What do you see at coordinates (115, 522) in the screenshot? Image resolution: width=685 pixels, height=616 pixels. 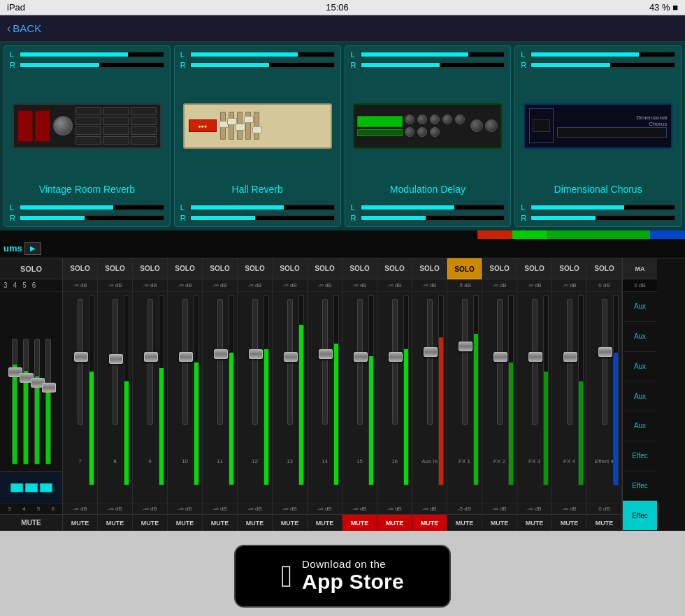 I see `mute-btn-8: MUTE` at bounding box center [115, 522].